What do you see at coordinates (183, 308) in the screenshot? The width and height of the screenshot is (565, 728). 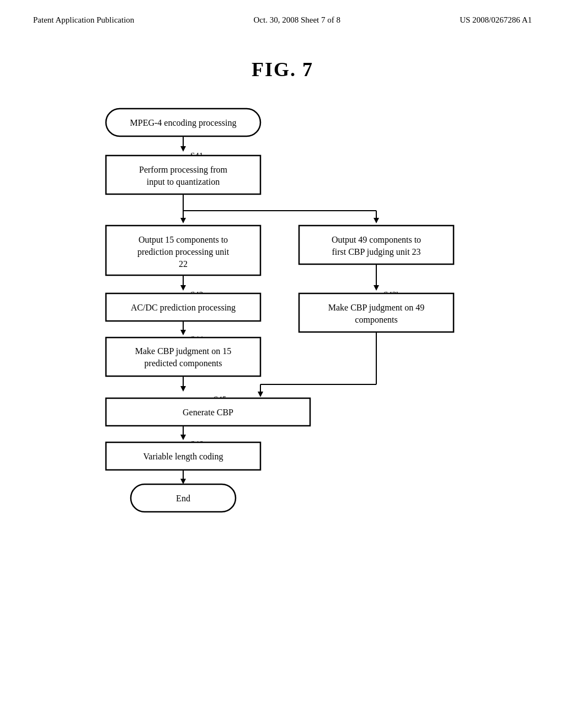 I see `s43a-node-text: AC/DC prediction processing` at bounding box center [183, 308].